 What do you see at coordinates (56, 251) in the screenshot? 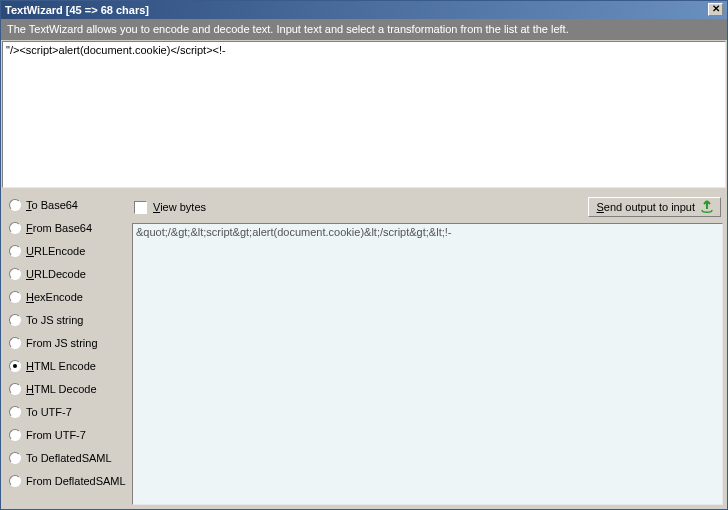
I see `transform-label: URLEncode` at bounding box center [56, 251].